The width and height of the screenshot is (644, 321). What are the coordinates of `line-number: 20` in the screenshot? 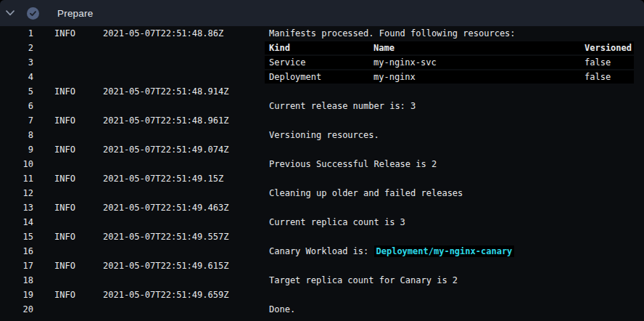 It's located at (17, 309).